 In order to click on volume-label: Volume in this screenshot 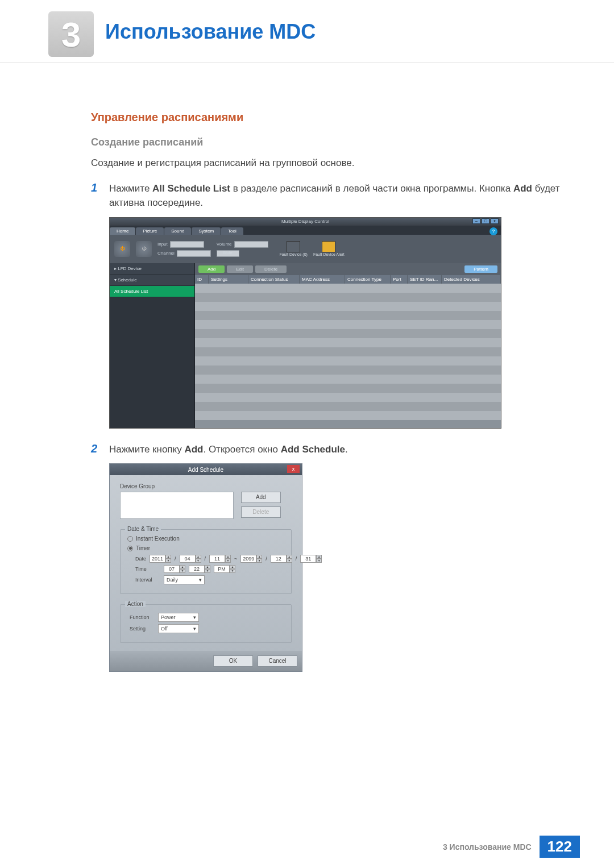, I will do `click(224, 244)`.